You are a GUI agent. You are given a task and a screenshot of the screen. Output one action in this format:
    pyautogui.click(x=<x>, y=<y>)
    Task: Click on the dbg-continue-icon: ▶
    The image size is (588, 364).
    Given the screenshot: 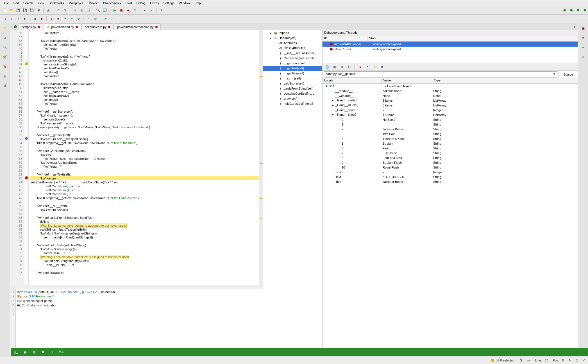 What is the action you would take?
    pyautogui.click(x=25, y=19)
    